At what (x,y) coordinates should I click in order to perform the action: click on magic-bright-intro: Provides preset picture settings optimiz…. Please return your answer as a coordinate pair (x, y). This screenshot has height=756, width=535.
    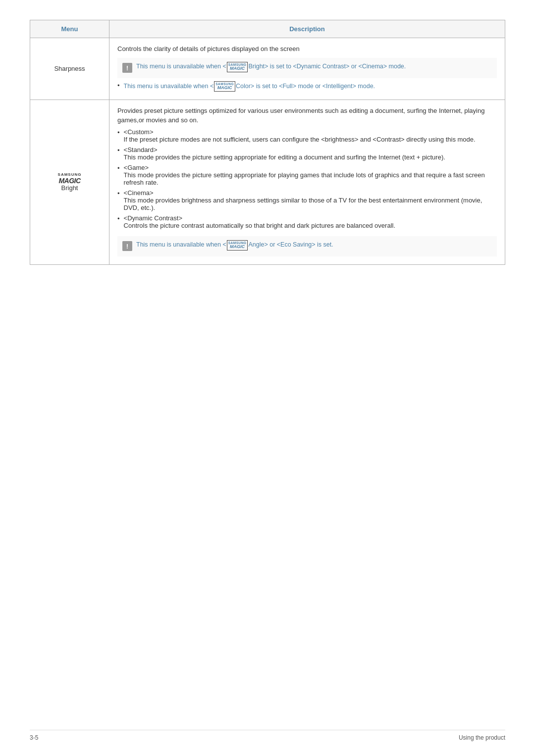
    Looking at the image, I should click on (307, 116).